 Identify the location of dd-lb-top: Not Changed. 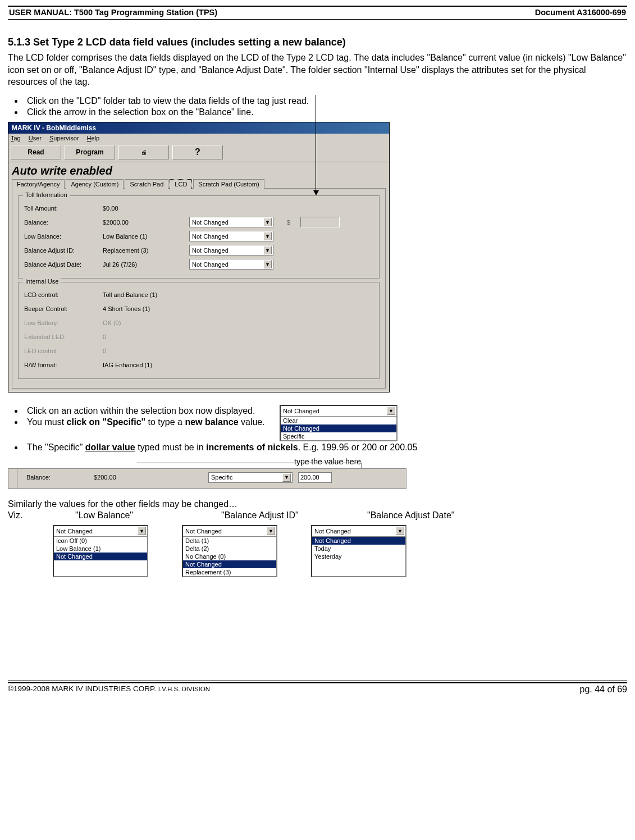
(74, 531).